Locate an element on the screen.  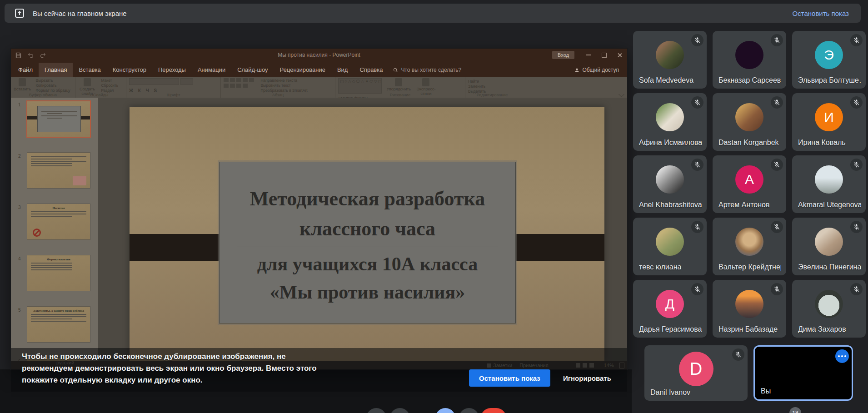
collapse-ribbon-icon is located at coordinates (622, 95).